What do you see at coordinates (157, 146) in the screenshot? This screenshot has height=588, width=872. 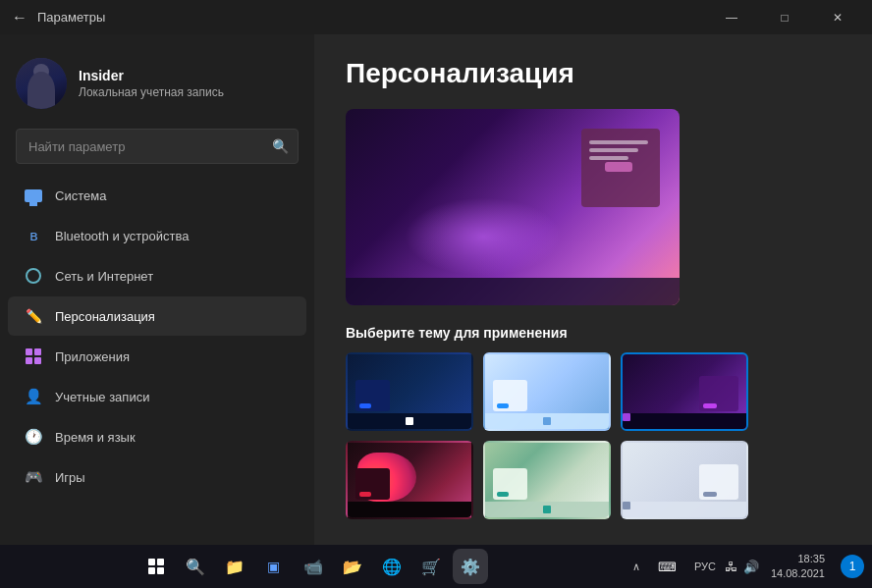 I see `search-box: 🔍` at bounding box center [157, 146].